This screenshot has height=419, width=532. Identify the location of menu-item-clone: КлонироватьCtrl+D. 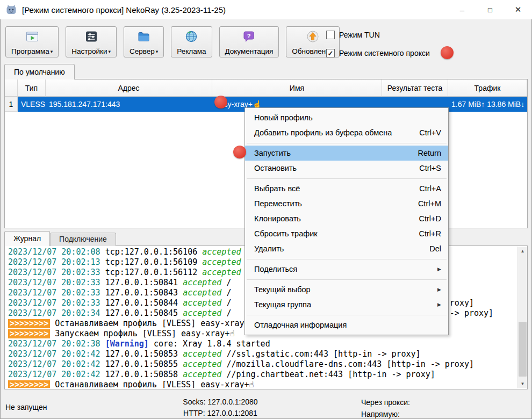
(347, 219).